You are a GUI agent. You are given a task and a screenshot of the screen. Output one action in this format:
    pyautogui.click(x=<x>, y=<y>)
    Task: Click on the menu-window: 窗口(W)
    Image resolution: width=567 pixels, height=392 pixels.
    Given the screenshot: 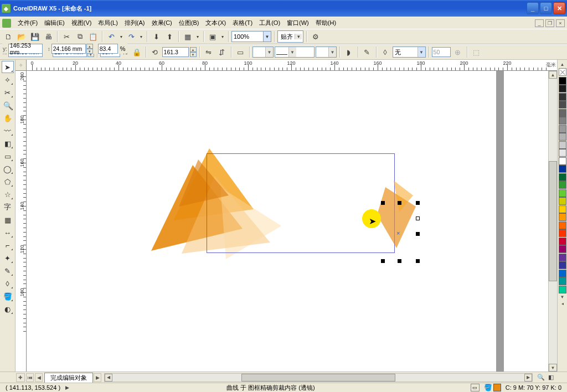 What is the action you would take?
    pyautogui.click(x=298, y=23)
    